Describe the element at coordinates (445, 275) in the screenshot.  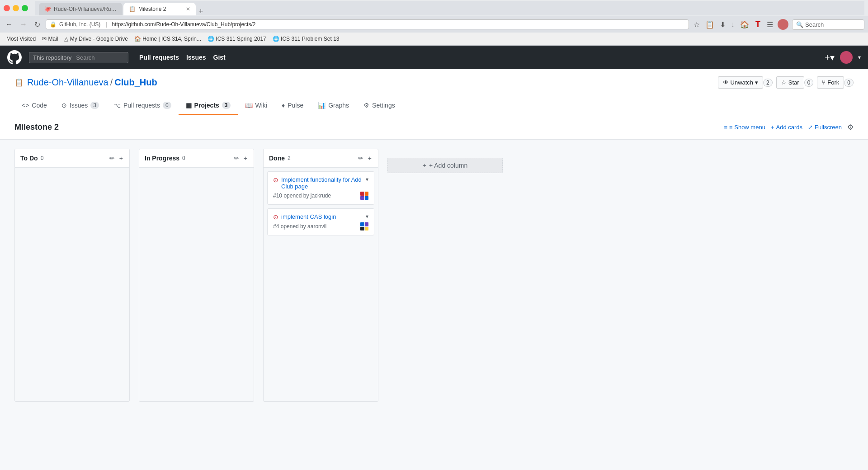
I see `add-column-area: + + Add column` at that location.